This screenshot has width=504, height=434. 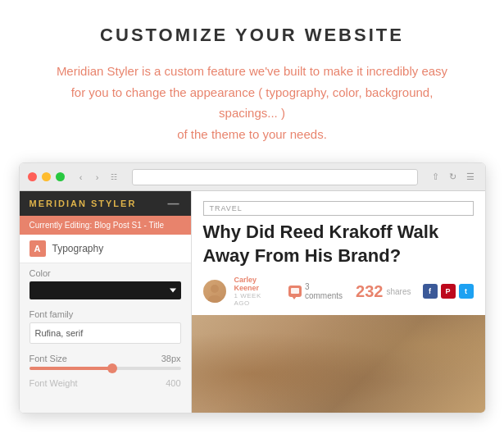 What do you see at coordinates (338, 364) in the screenshot?
I see `article-image` at bounding box center [338, 364].